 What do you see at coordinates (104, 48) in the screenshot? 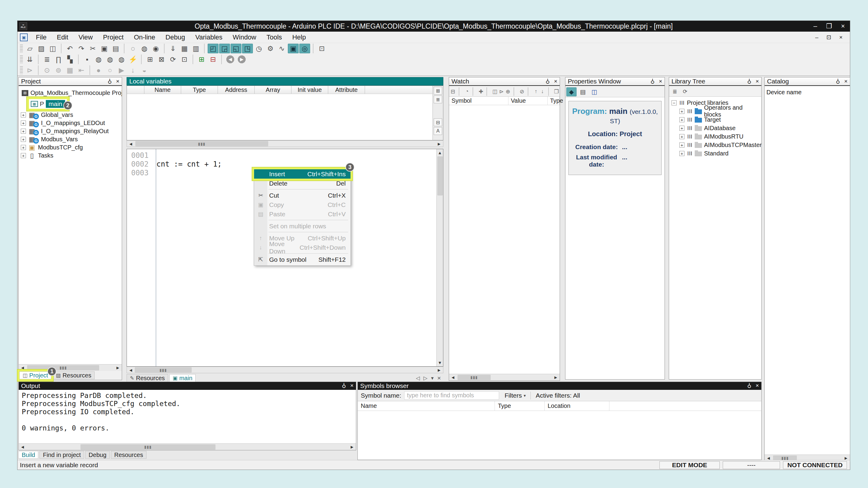
I see `copy-button: ▣` at bounding box center [104, 48].